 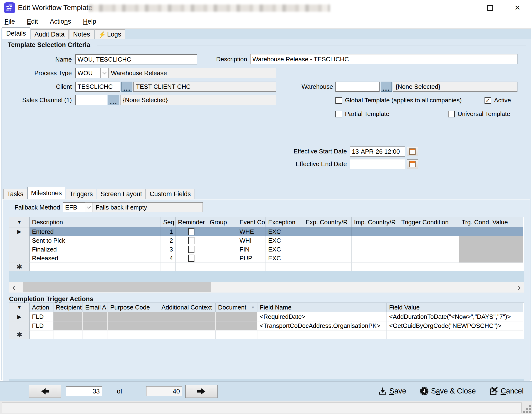 What do you see at coordinates (339, 114) in the screenshot?
I see `partial-template-checkbox` at bounding box center [339, 114].